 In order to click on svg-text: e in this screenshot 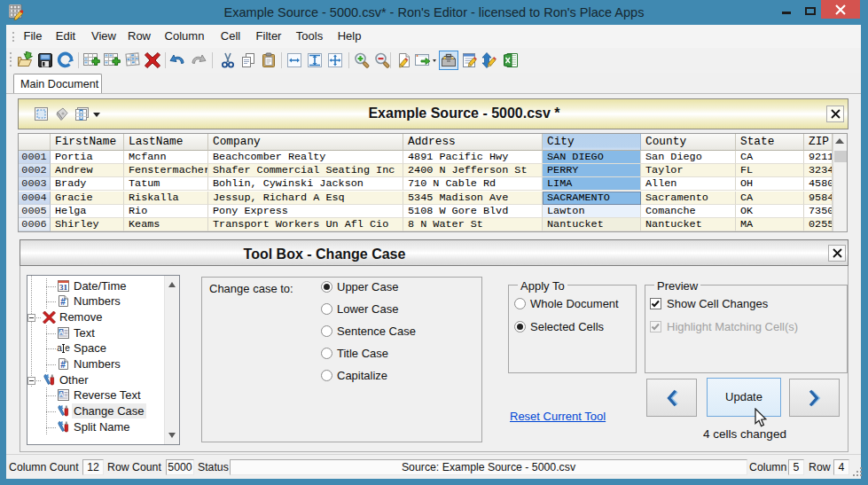, I will do `click(67, 348)`.